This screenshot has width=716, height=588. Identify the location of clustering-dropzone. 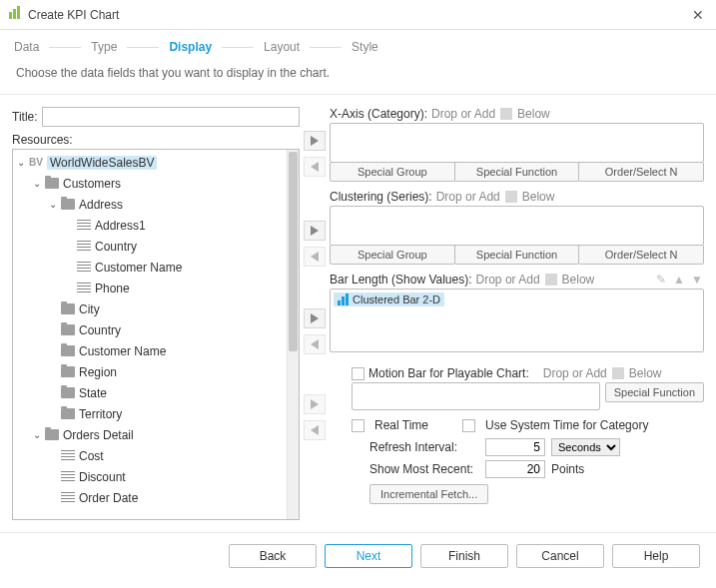
(517, 226).